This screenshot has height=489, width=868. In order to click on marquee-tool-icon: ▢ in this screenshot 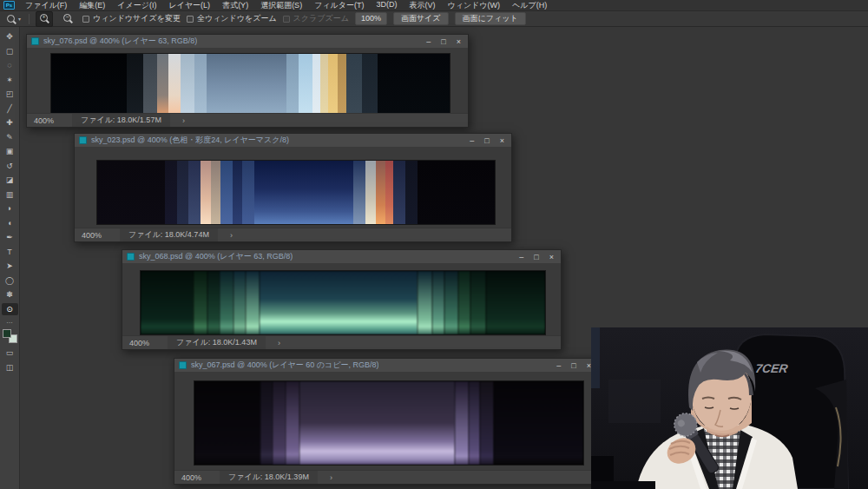, I will do `click(10, 51)`.